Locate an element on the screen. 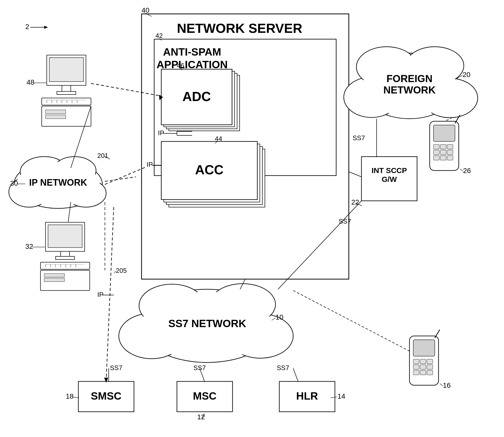 This screenshot has width=504, height=437. ref-30: 30 is located at coordinates (14, 183).